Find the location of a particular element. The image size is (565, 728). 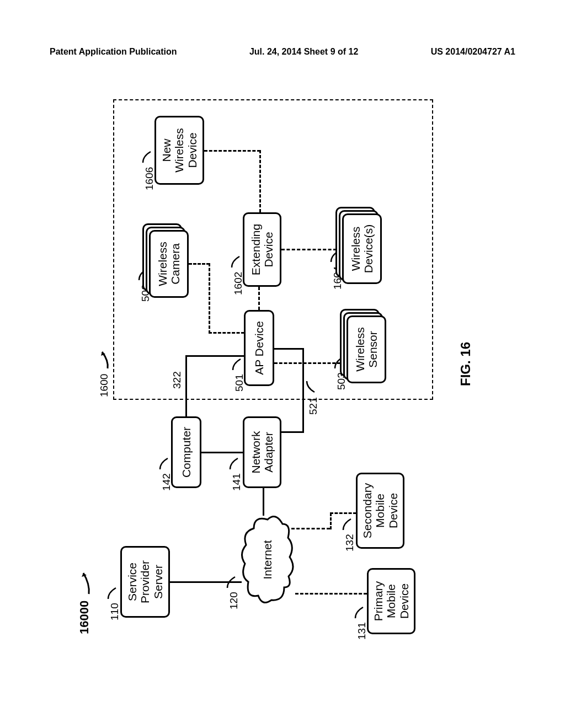

ref-322: 322 is located at coordinates (177, 380).